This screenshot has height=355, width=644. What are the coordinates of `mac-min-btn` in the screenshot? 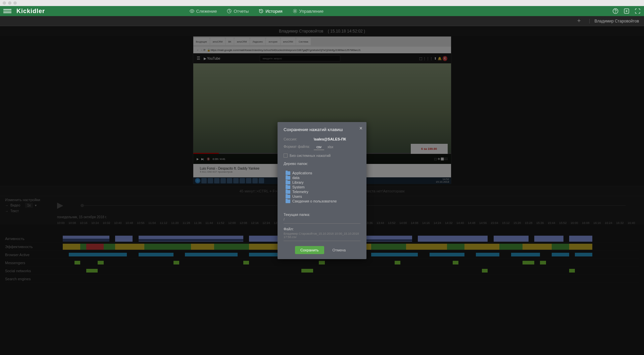 It's located at (10, 3).